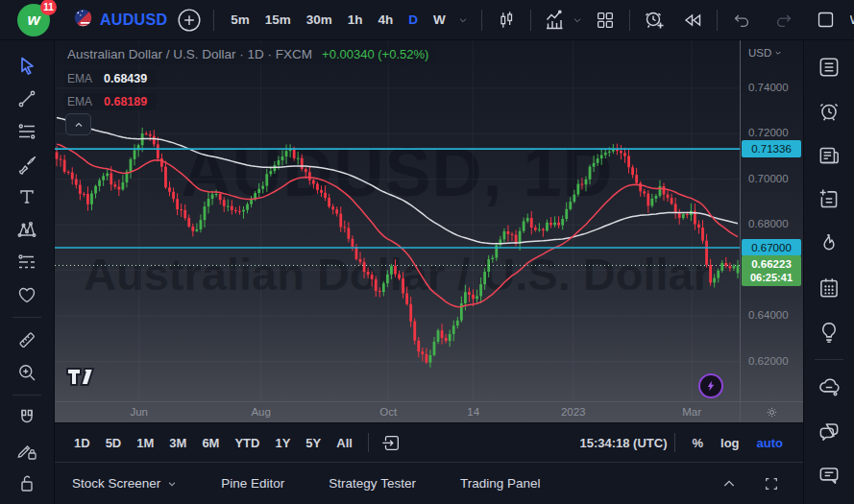 This screenshot has width=854, height=504. Describe the element at coordinates (83, 444) in the screenshot. I see `range-1d-button: 1D` at that location.